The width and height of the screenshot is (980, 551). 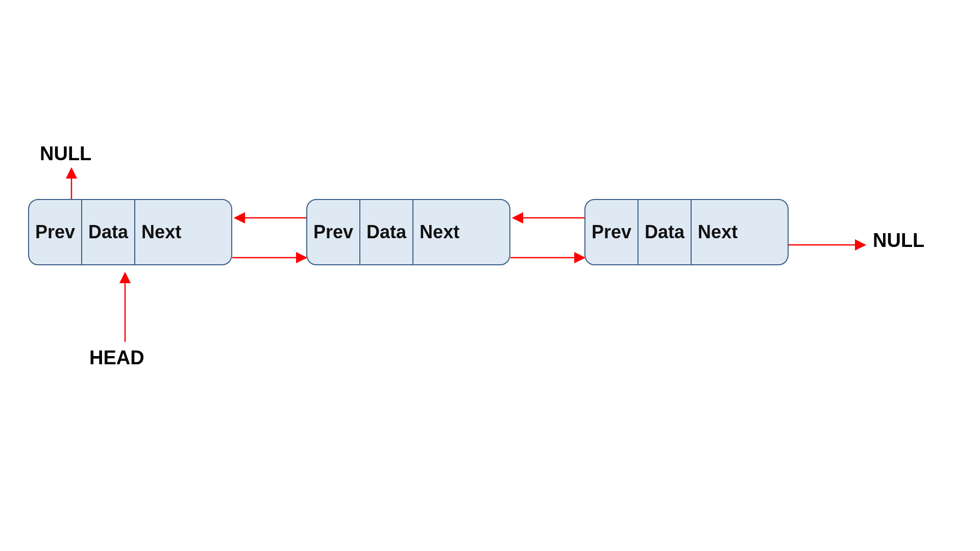 What do you see at coordinates (387, 232) in the screenshot?
I see `node-2-data: Data` at bounding box center [387, 232].